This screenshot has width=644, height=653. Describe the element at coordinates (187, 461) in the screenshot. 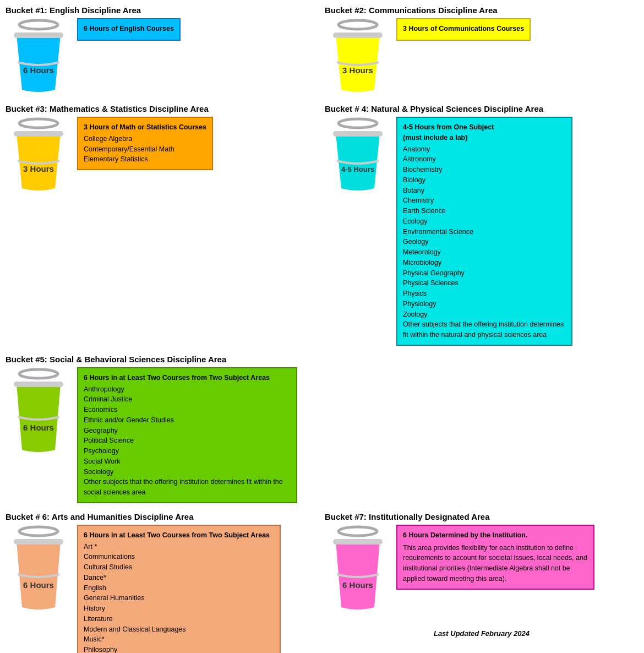

I see `b5-social-work: Social Work` at that location.